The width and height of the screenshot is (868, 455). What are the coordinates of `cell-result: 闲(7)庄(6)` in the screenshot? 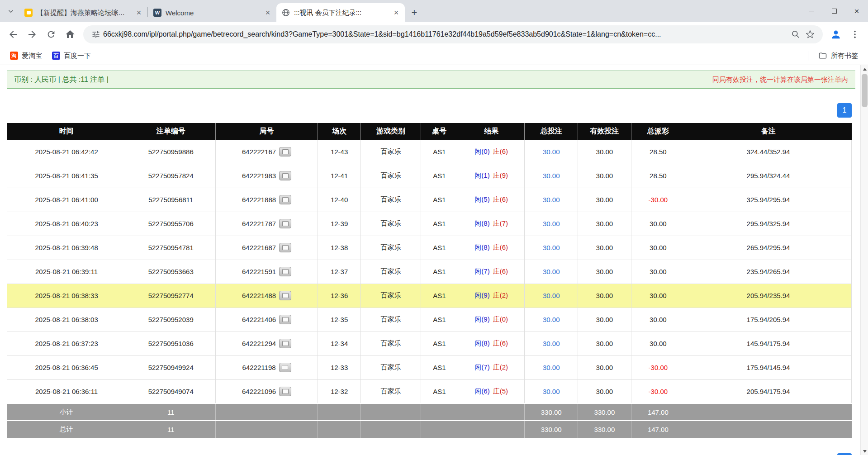 It's located at (491, 271).